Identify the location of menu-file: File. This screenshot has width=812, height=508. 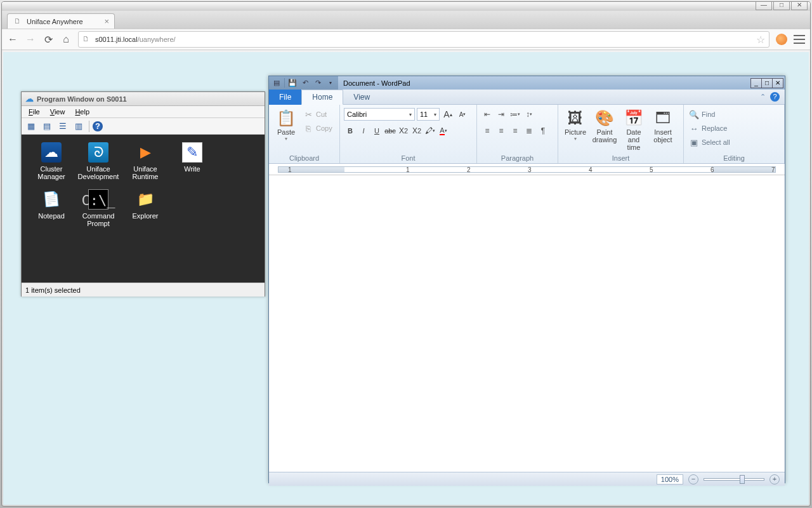
(34, 112).